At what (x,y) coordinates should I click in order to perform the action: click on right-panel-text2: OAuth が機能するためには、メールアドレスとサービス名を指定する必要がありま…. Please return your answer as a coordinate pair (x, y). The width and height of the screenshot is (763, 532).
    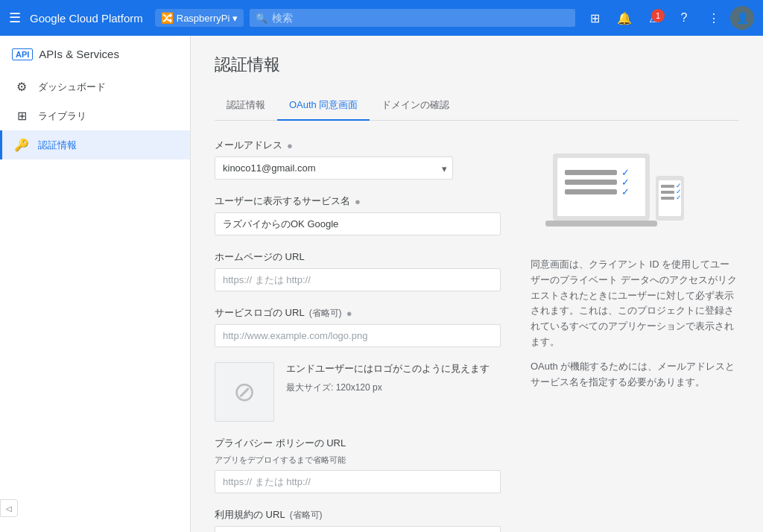
    Looking at the image, I should click on (635, 375).